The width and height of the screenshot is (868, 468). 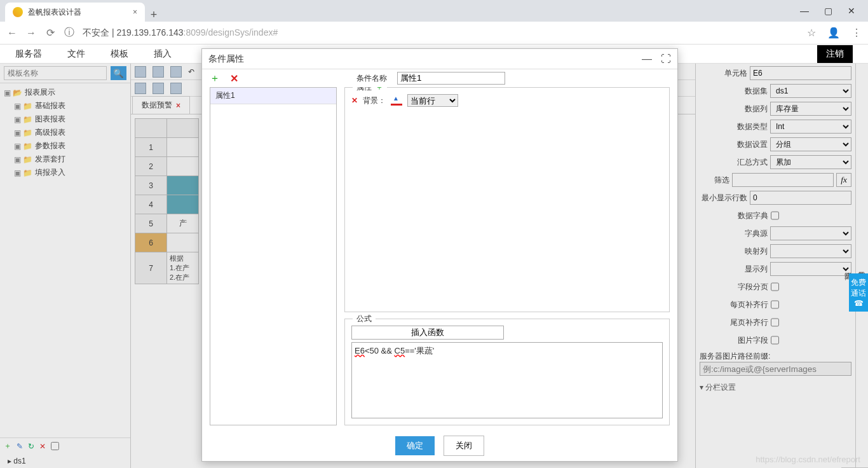 I want to click on watermark: https://blog.csdn.net/efreport, so click(x=808, y=459).